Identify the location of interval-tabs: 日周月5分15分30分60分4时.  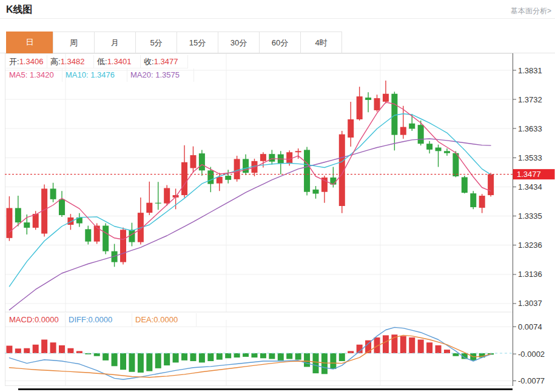
(174, 42).